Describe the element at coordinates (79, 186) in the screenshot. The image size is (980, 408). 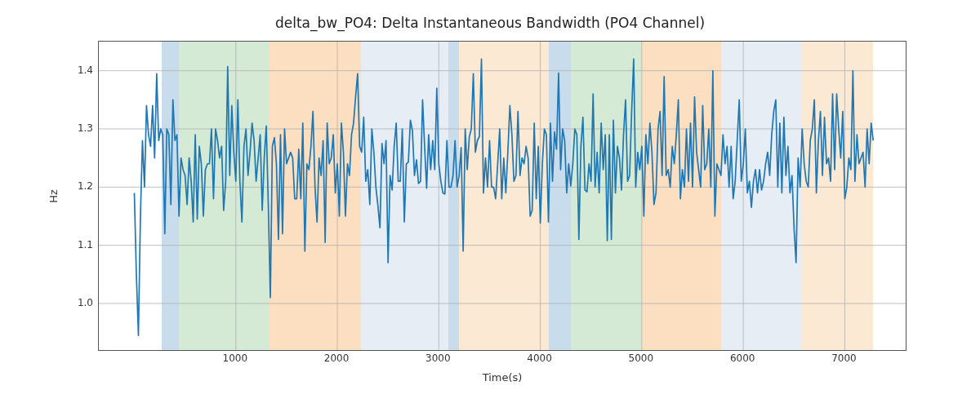
I see `y-tick-label: 1.2` at that location.